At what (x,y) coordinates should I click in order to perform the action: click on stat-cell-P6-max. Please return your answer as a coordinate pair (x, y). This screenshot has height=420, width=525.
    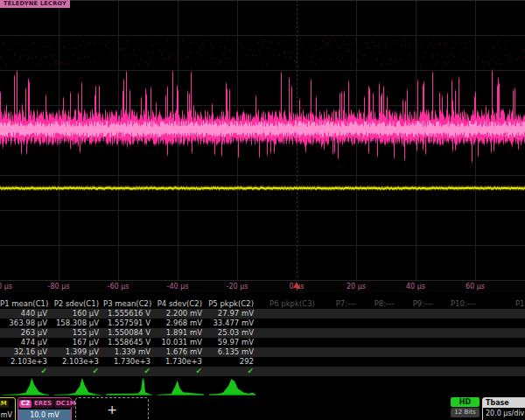
    Looking at the image, I should click on (292, 343).